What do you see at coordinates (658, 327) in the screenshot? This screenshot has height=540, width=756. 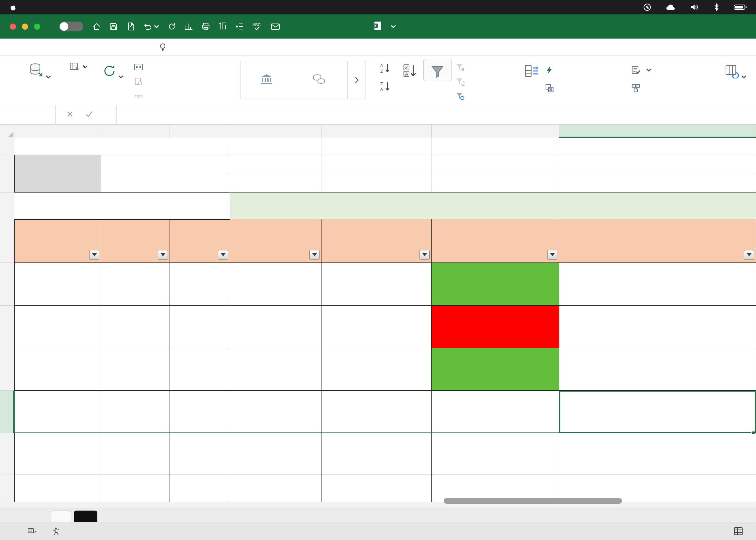 I see `cell-V7` at bounding box center [658, 327].